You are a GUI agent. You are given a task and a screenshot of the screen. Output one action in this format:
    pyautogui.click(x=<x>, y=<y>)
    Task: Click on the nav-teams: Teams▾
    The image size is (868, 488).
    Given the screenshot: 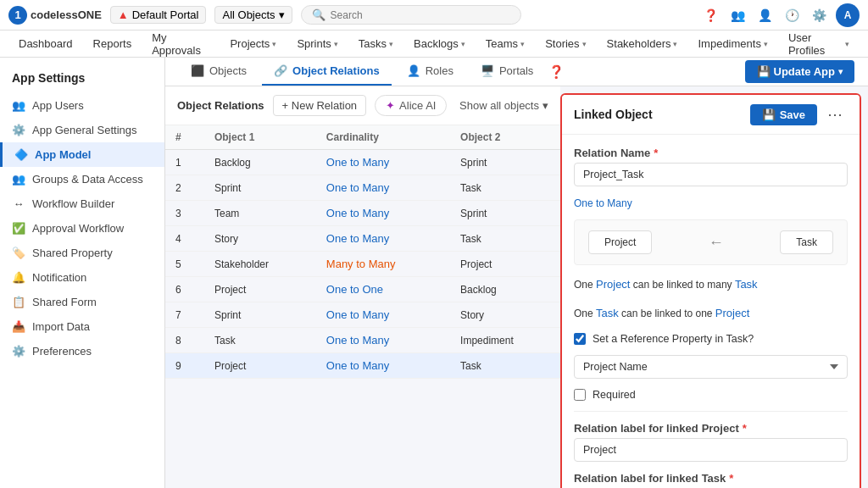 What is the action you would take?
    pyautogui.click(x=505, y=44)
    